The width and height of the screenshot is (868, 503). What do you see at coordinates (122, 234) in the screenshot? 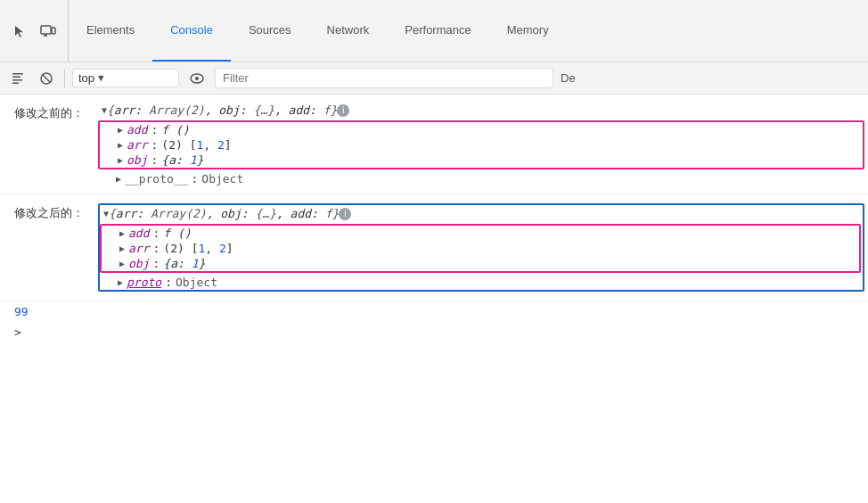
I see `after-add-triangle-icon: ▶` at bounding box center [122, 234].